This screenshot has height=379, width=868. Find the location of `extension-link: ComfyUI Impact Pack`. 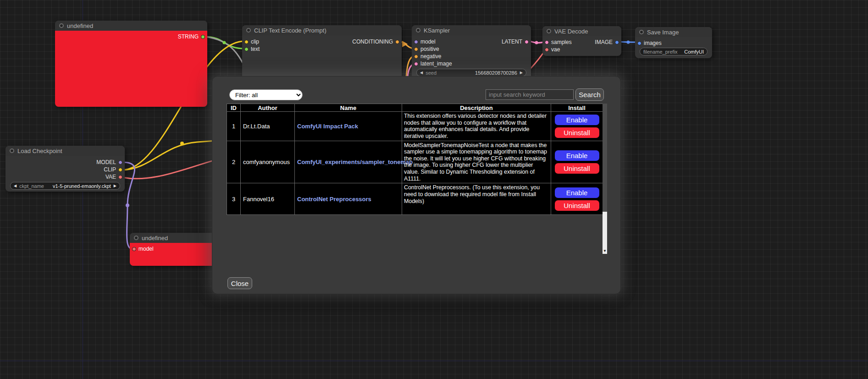

extension-link: ComfyUI Impact Pack is located at coordinates (348, 126).